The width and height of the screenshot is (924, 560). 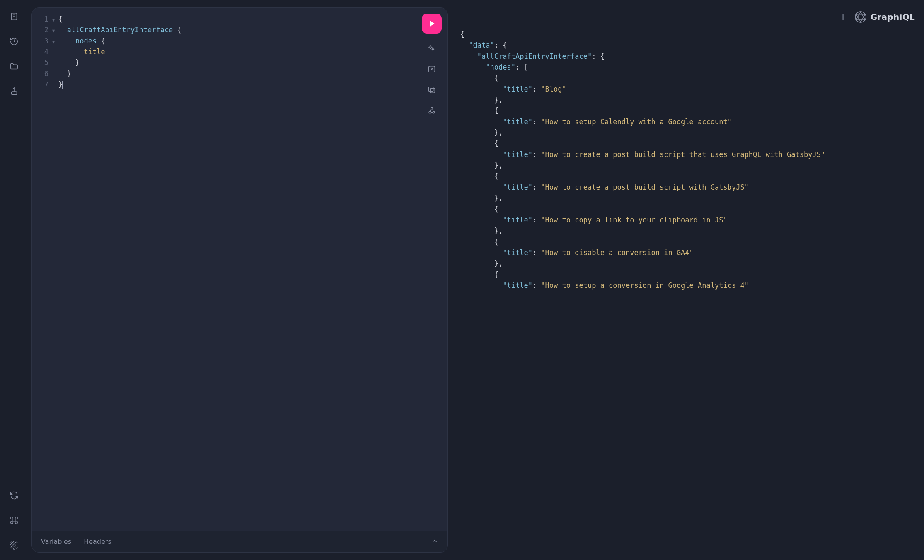 What do you see at coordinates (843, 17) in the screenshot?
I see `add-tab-button: +` at bounding box center [843, 17].